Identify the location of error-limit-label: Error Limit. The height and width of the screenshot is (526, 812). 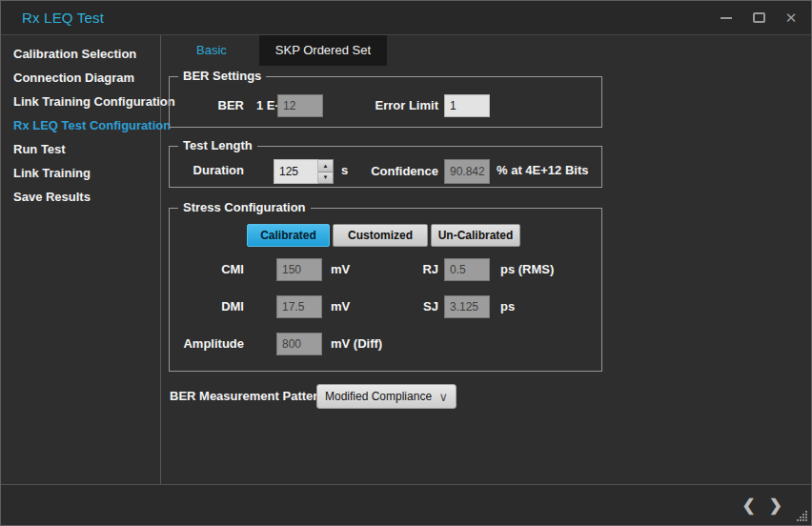
(376, 106).